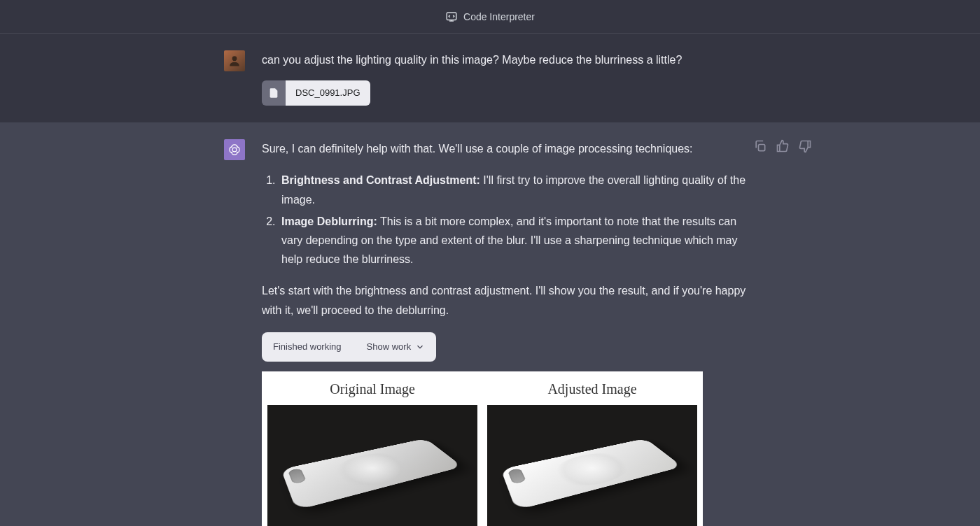  Describe the element at coordinates (234, 150) in the screenshot. I see `assistant-avatar` at that location.